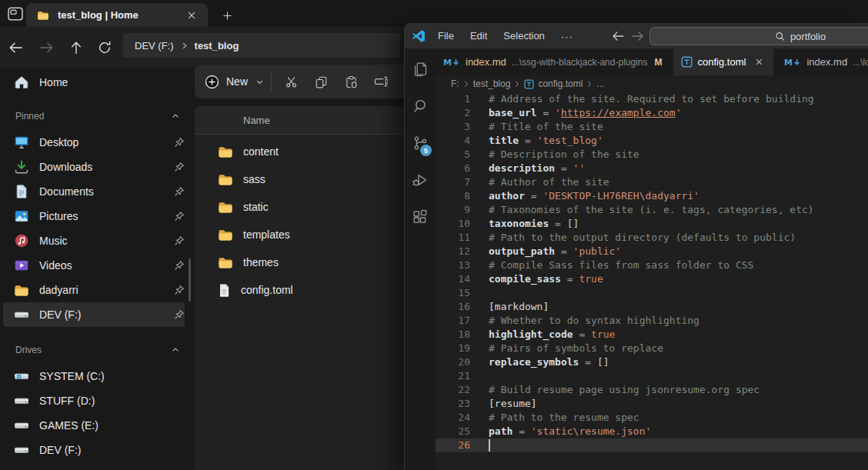  I want to click on code-line-10: 10taxonomies = [], so click(652, 224).